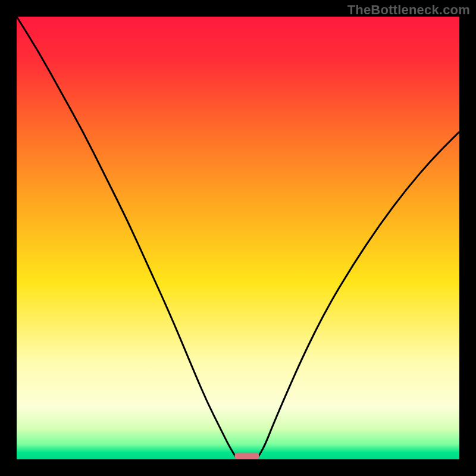  What do you see at coordinates (409, 10) in the screenshot?
I see `watermark-text: TheBottleneck.com` at bounding box center [409, 10].